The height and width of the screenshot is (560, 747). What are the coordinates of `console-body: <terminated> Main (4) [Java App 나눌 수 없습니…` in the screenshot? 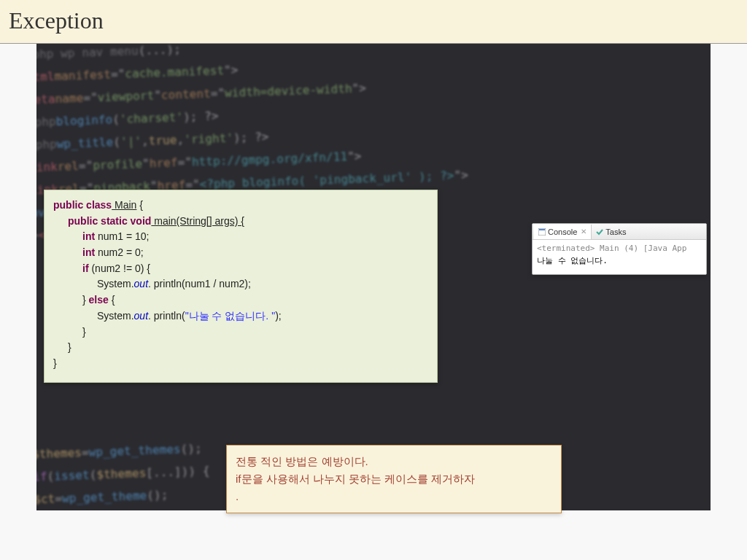 It's located at (619, 257).